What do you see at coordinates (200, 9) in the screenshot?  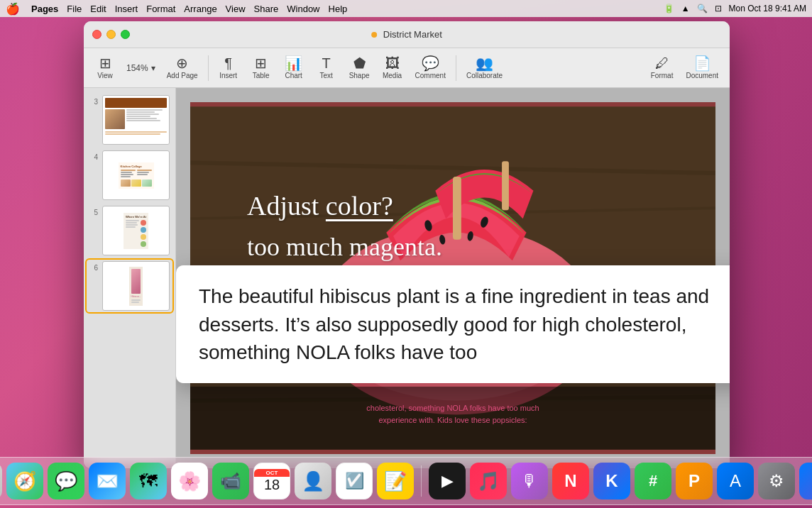 I see `menu-arrange: Arrange` at bounding box center [200, 9].